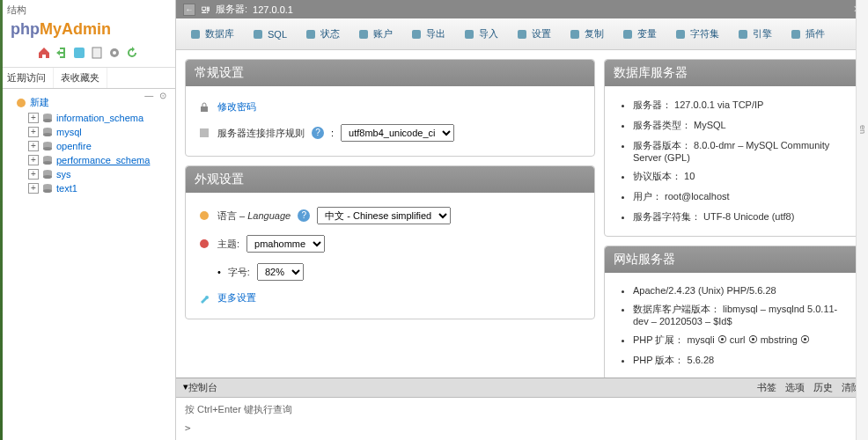 The width and height of the screenshot is (868, 440). Describe the element at coordinates (26, 77) in the screenshot. I see `tab-recent: 近期访问` at that location.